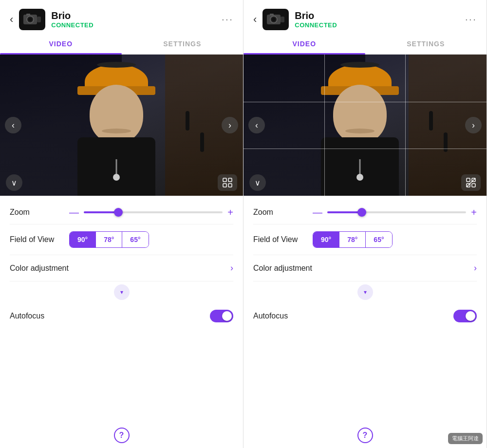 This screenshot has width=487, height=448. What do you see at coordinates (470, 316) in the screenshot?
I see `autofocus-toggle-knob-right` at bounding box center [470, 316].